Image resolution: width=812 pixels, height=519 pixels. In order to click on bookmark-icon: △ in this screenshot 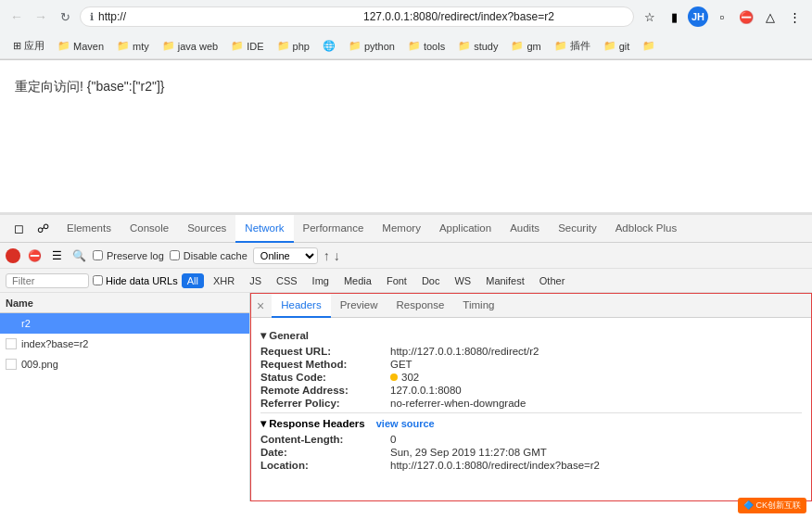, I will do `click(770, 17)`.